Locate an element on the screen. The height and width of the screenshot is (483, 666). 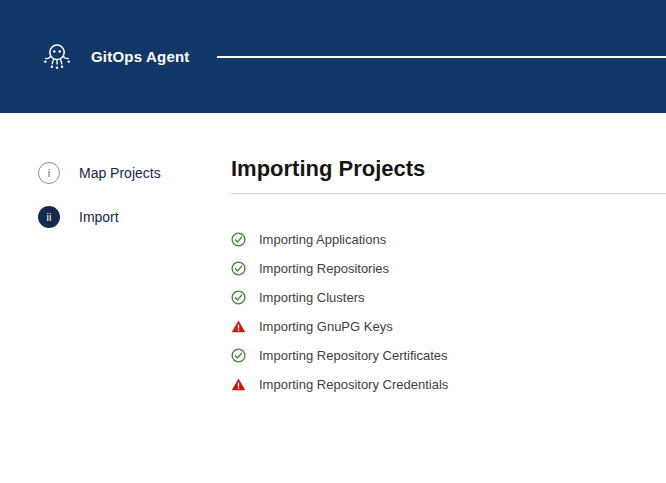
task-row: Importing Applications is located at coordinates (448, 239).